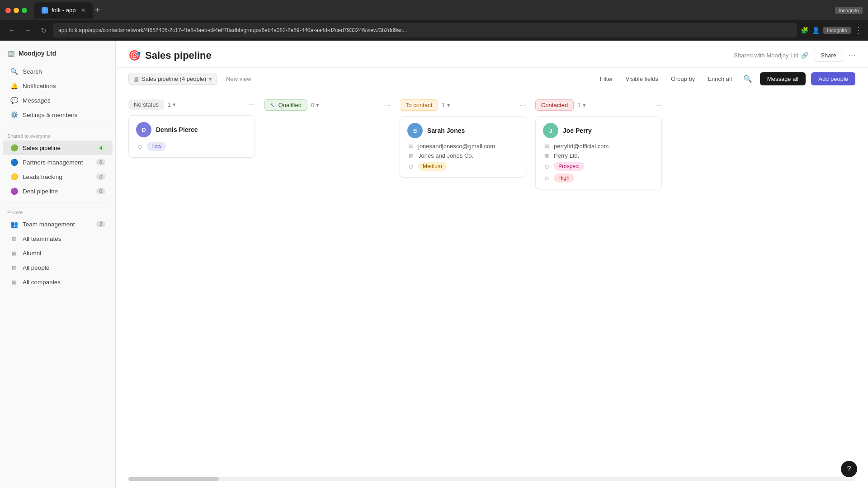 This screenshot has width=868, height=488. I want to click on kanban-card-dennis-pierce: D Dennis Pierce ⊙ Low, so click(192, 136).